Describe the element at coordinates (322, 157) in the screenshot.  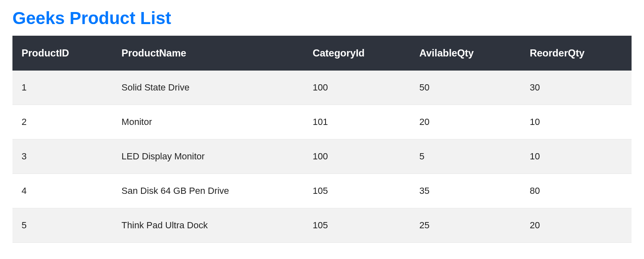
I see `table-row: 3 LED Display Monitor 100 5 10` at that location.